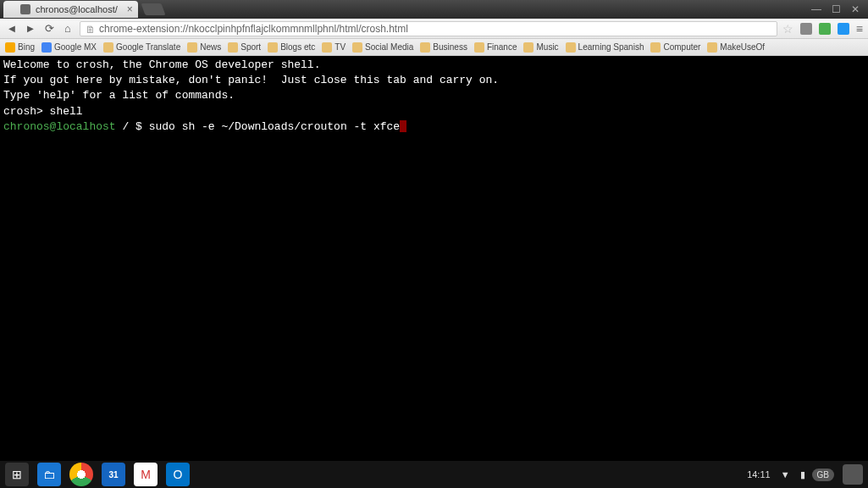 The height and width of the screenshot is (488, 868). What do you see at coordinates (298, 47) in the screenshot?
I see `bookmark-label: Blogs etc` at bounding box center [298, 47].